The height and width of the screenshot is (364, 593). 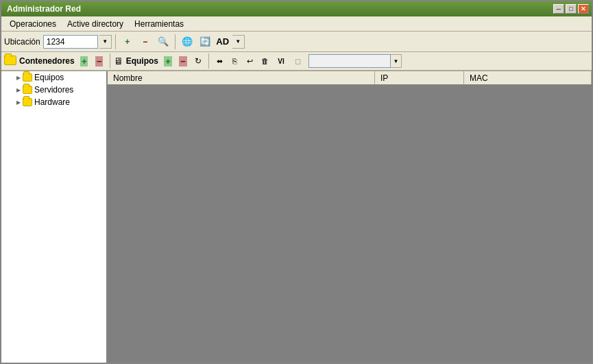 What do you see at coordinates (234, 61) in the screenshot?
I see `action-btn2: ⎘` at bounding box center [234, 61].